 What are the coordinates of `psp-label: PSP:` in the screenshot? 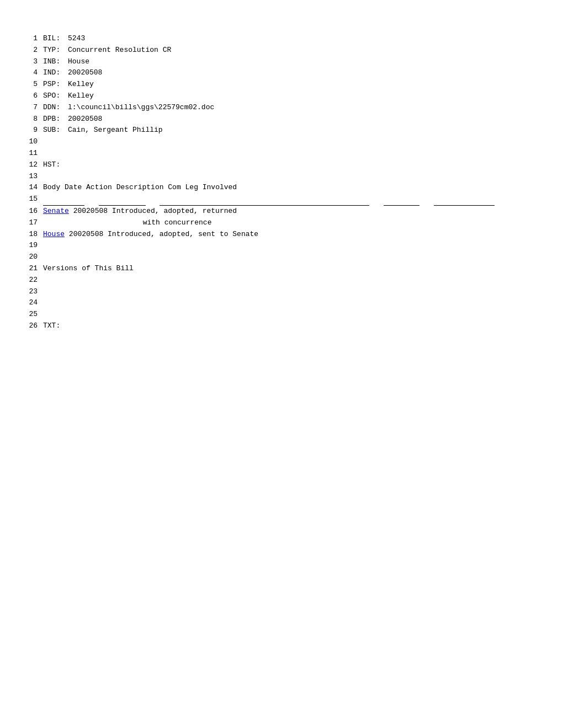 It's located at (55, 85).